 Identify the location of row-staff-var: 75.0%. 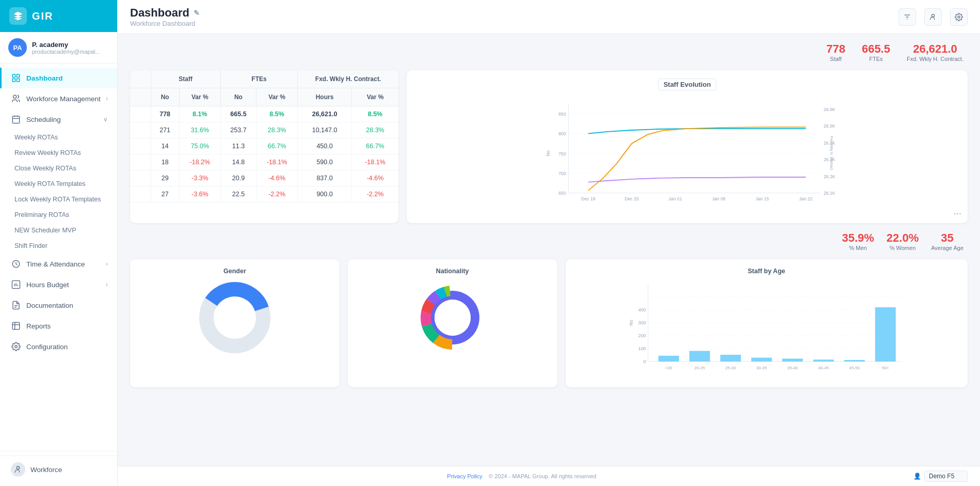
(200, 147).